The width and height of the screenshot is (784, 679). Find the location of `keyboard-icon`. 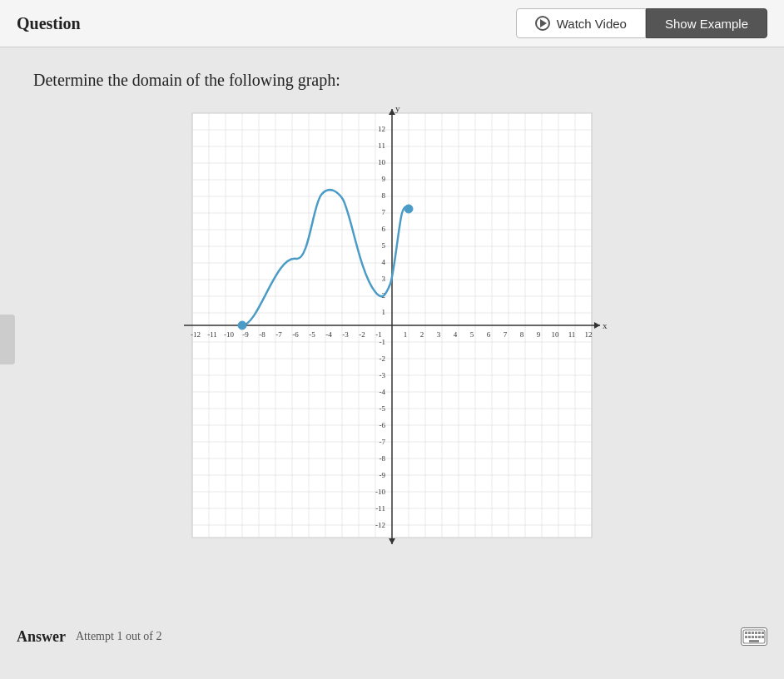

keyboard-icon is located at coordinates (754, 637).